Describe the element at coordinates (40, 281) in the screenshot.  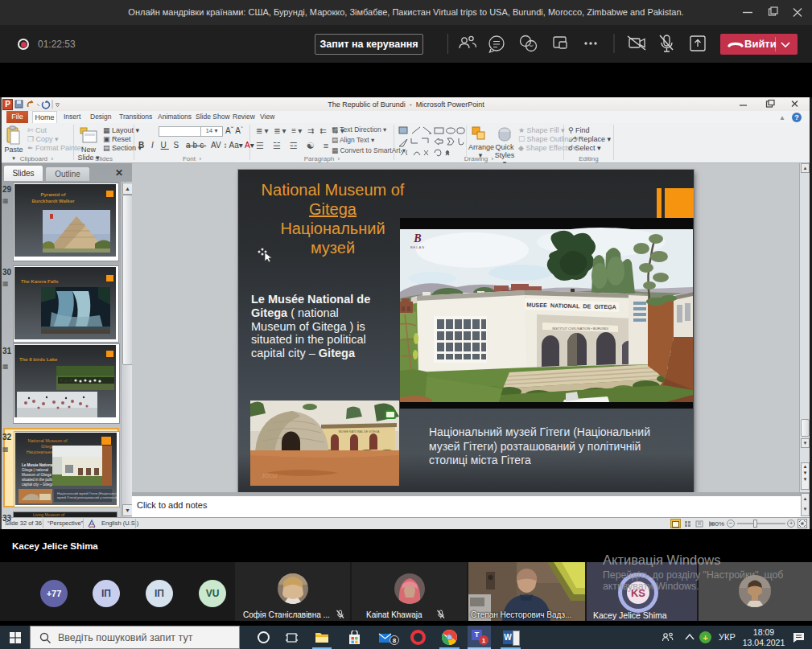
I see `svg-text: The Karera Falls` at that location.